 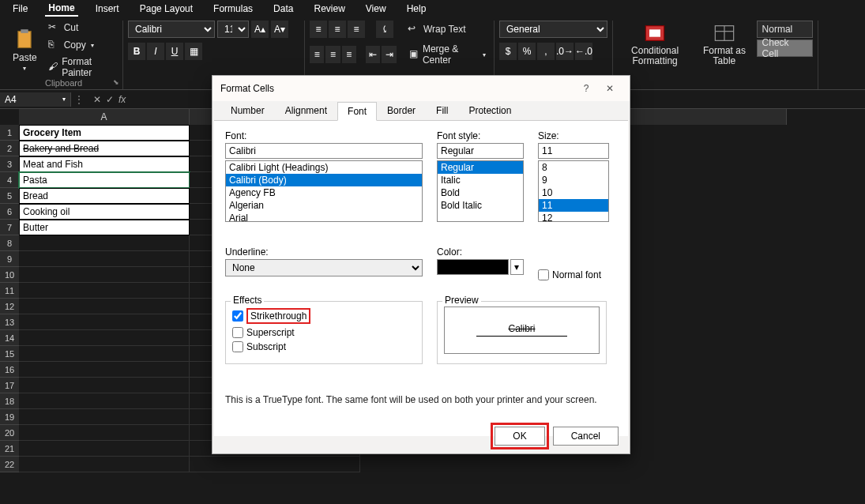 What do you see at coordinates (81, 45) in the screenshot?
I see `copy-button: ⎘Copy▾` at bounding box center [81, 45].